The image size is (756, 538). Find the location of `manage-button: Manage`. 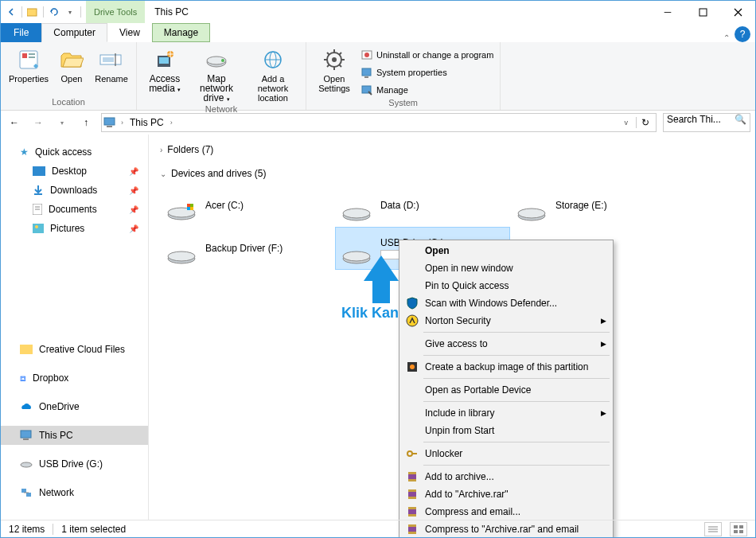

manage-button: Manage is located at coordinates (427, 90).